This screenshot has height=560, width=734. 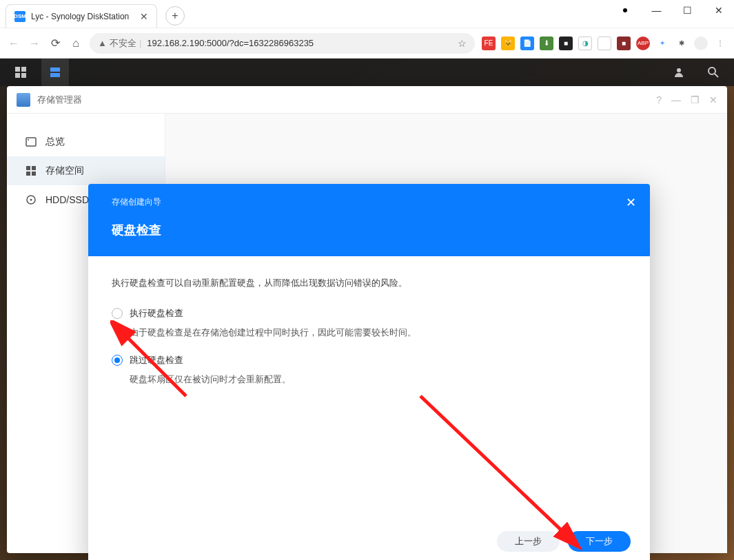 What do you see at coordinates (585, 43) in the screenshot?
I see `ext-icon-6: ◑` at bounding box center [585, 43].